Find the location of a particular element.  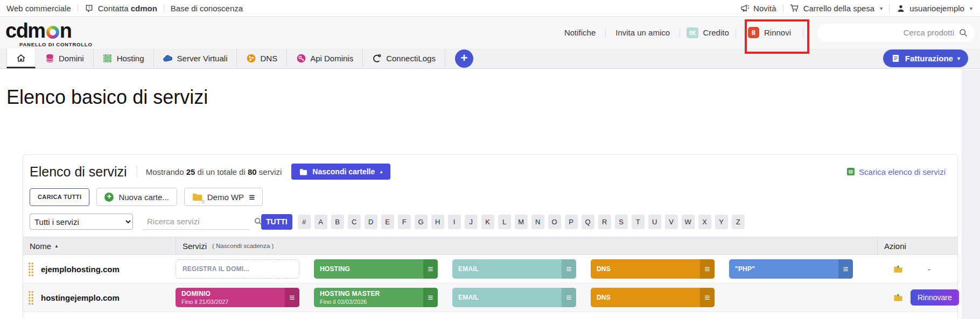

contact-cdmon-link: ? Contatta cdmon is located at coordinates (121, 8).